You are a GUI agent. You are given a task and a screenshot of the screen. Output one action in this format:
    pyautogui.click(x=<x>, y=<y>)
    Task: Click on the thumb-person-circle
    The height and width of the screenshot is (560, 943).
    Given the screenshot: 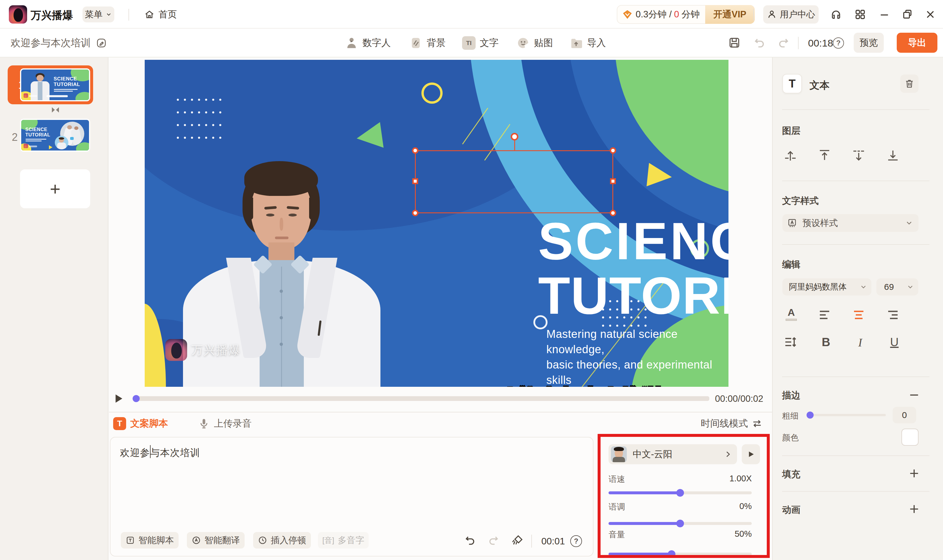 What is the action you would take?
    pyautogui.click(x=62, y=143)
    